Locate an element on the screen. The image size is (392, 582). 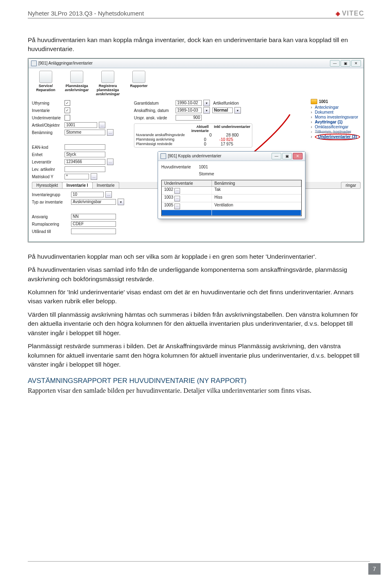
koppla-subwindow: [901] Koppla underinventarier — ▣ ✕ Huvu… is located at coordinates (232, 185).